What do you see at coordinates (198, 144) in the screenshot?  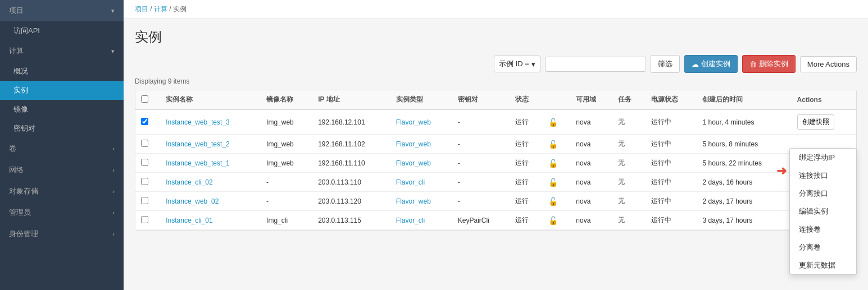 I see `instance-name-link: Instance_web_test_2` at bounding box center [198, 144].